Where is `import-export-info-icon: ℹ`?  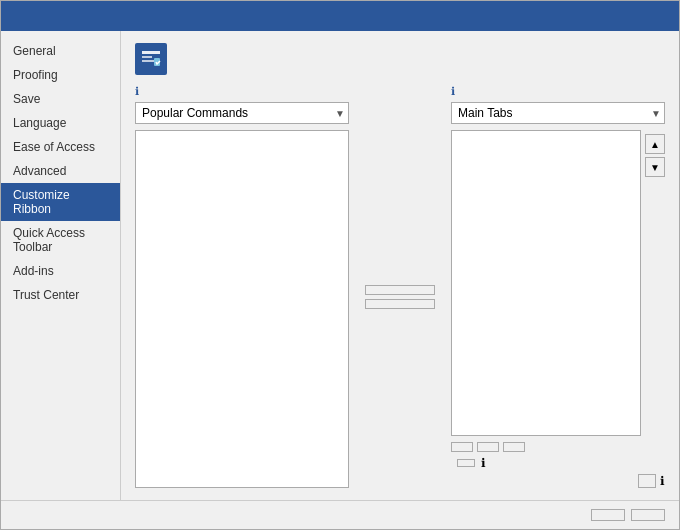 import-export-info-icon: ℹ is located at coordinates (662, 481).